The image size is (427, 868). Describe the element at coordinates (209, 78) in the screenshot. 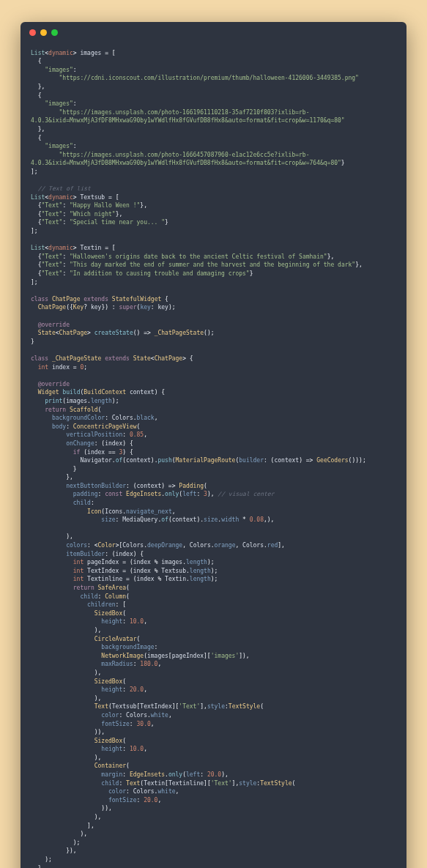

I see `url-1: "https://cdni.iconscout.com/illustration…` at that location.